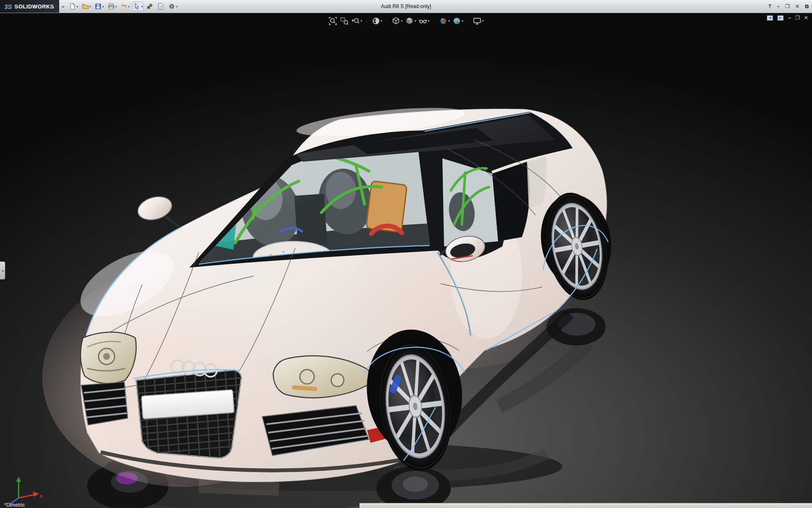 The height and width of the screenshot is (508, 812). Describe the element at coordinates (586, 505) in the screenshot. I see `horizontal-scrollbar` at that location.